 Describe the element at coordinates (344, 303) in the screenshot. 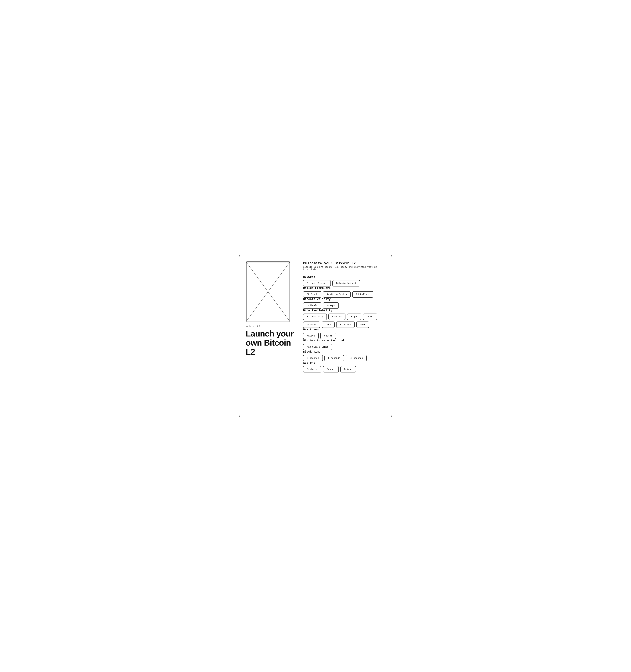

I see `section-bitcoin-validity: Bitcoin ValidityOrdinalsStamps` at that location.